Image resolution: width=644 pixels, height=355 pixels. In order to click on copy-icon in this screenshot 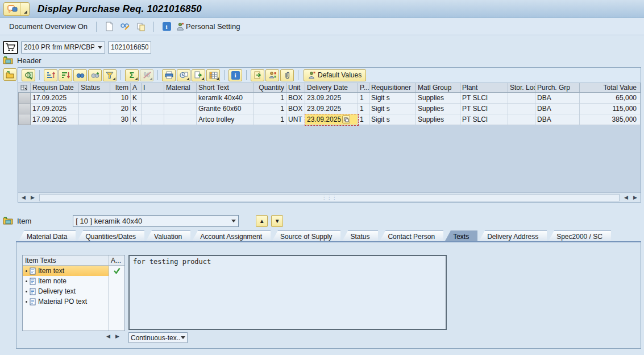, I will do `click(141, 27)`.